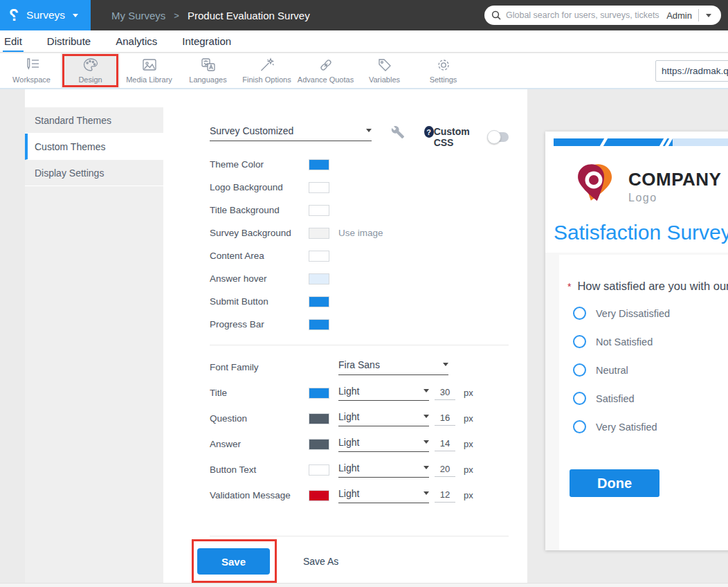  What do you see at coordinates (429, 132) in the screenshot?
I see `help-icon: ?` at bounding box center [429, 132].